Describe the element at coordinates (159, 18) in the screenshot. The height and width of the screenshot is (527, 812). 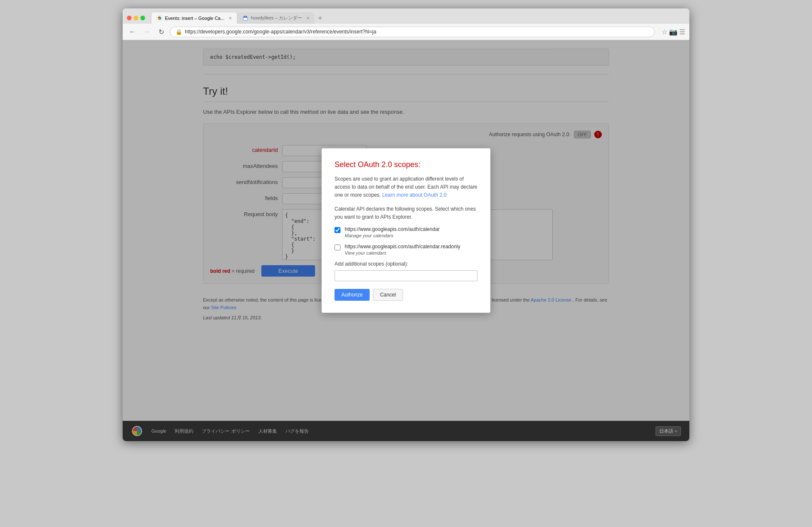
I see `tab-favicon-google` at that location.